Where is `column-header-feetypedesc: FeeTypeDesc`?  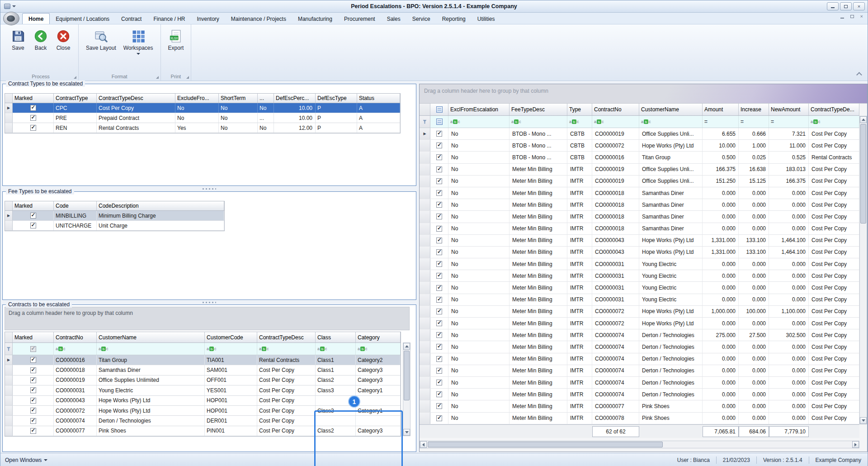 column-header-feetypedesc: FeeTypeDesc is located at coordinates (538, 109).